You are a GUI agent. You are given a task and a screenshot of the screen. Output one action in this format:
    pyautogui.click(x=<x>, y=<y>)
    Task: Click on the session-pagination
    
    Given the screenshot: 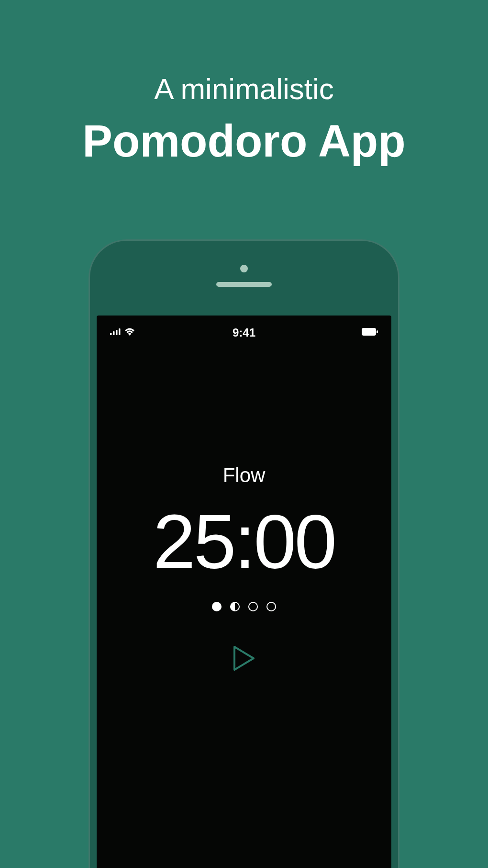 What is the action you would take?
    pyautogui.click(x=244, y=607)
    